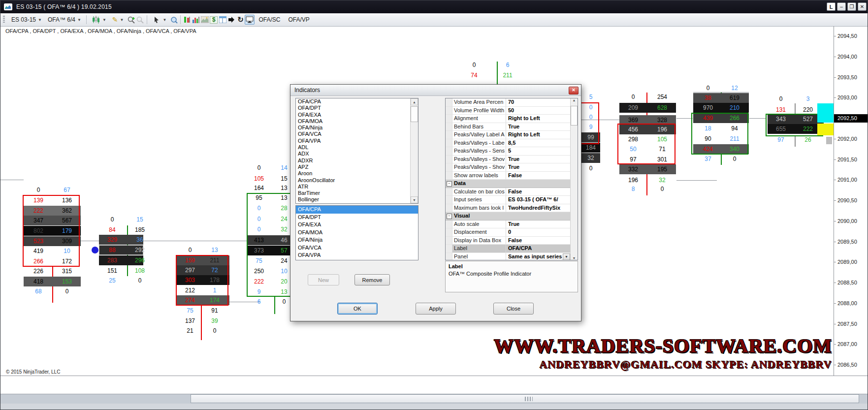 This screenshot has height=410, width=868. Describe the element at coordinates (357, 255) in the screenshot. I see `selected-indicator-item: OFA/VPA` at that location.